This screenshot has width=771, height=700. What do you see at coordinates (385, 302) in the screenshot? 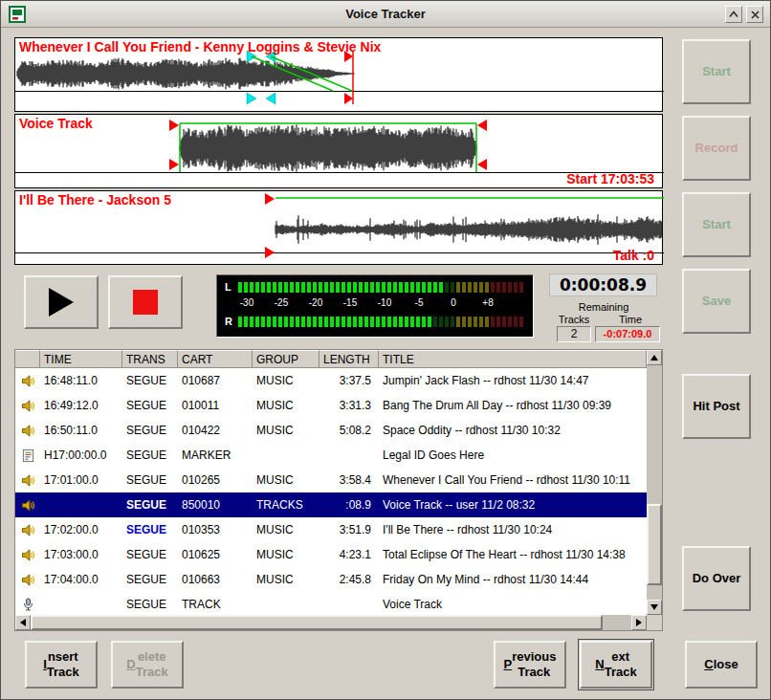
I see `meter-scale-label: -10` at bounding box center [385, 302].